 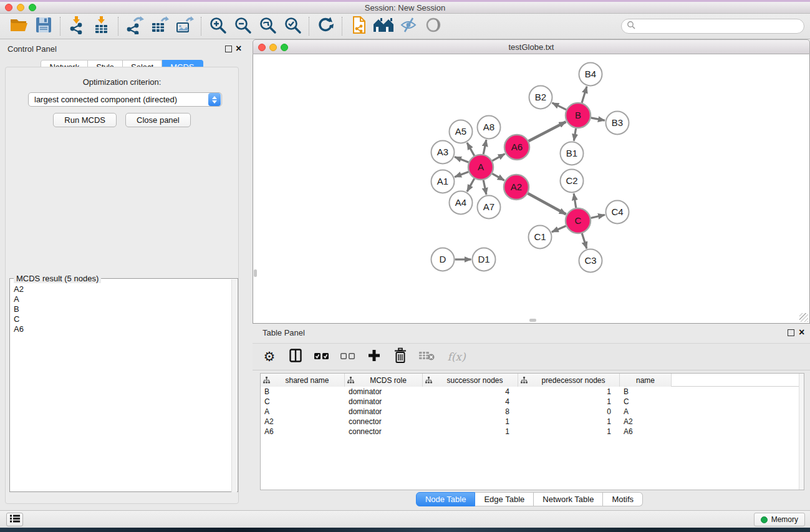 What do you see at coordinates (584, 95) in the screenshot?
I see `edge-B-B4` at bounding box center [584, 95].